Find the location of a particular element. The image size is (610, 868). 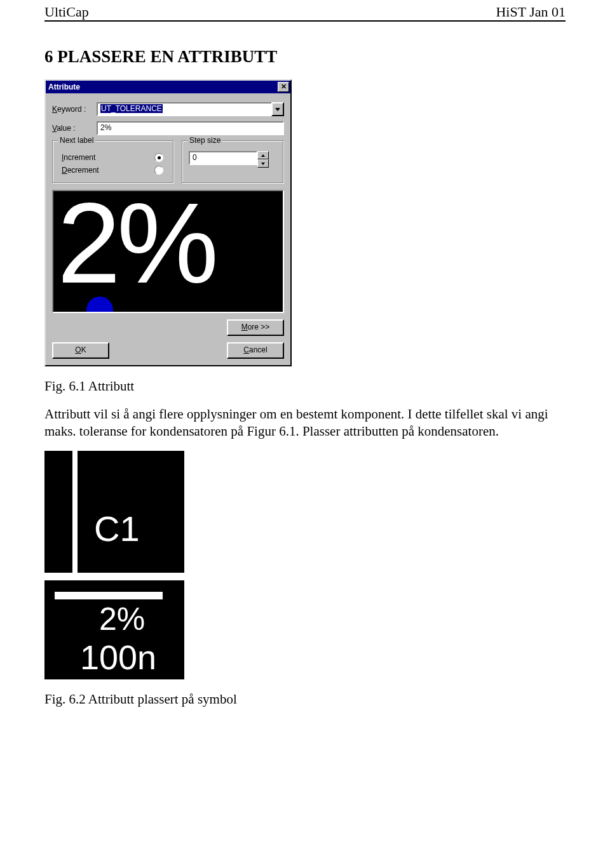

chevron-down-icon is located at coordinates (278, 109).